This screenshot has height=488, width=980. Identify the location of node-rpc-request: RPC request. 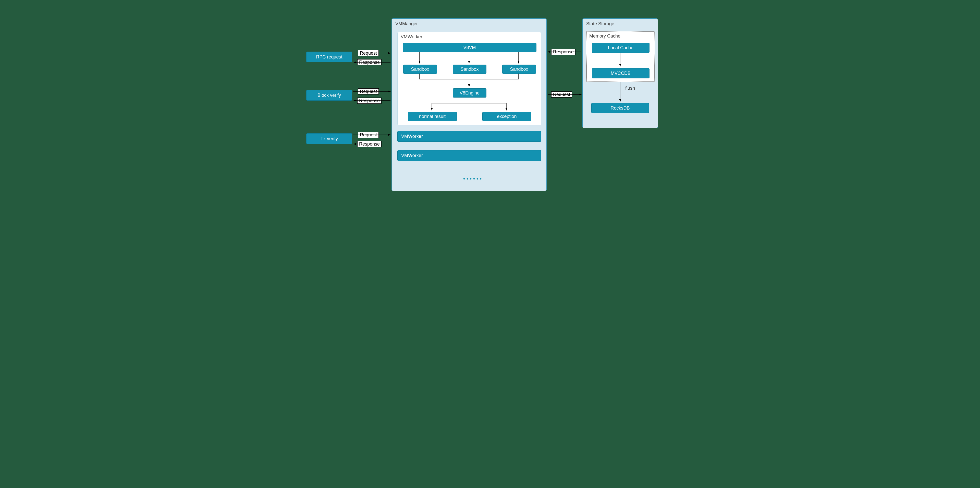
(329, 57).